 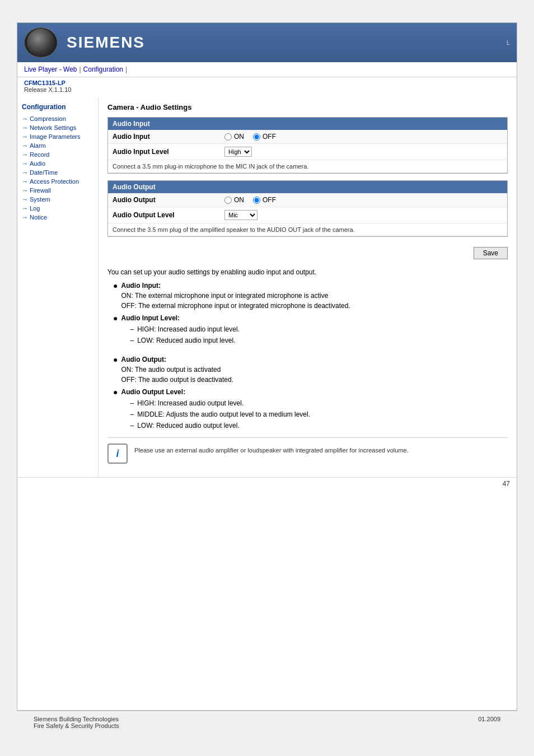 What do you see at coordinates (308, 108) in the screenshot?
I see `page-title: Camera - Audio Settings` at bounding box center [308, 108].